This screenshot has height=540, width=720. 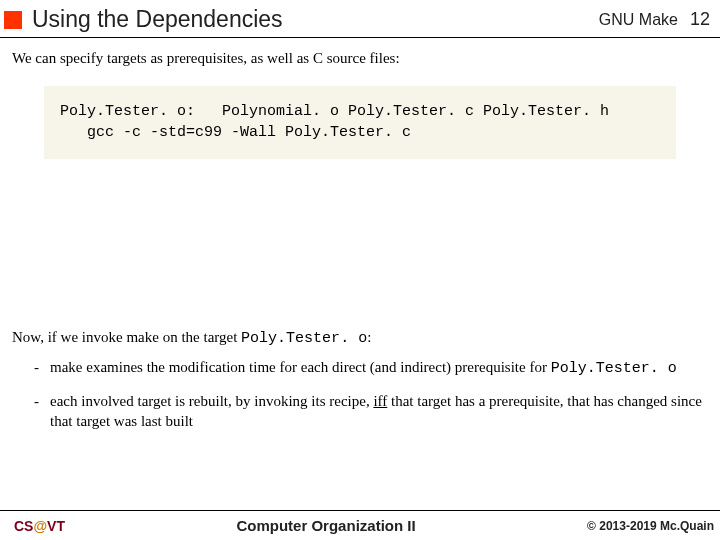 I want to click on code-content: Poly.Tester. o: Polynomial. o Poly.Teste…, so click(x=360, y=122).